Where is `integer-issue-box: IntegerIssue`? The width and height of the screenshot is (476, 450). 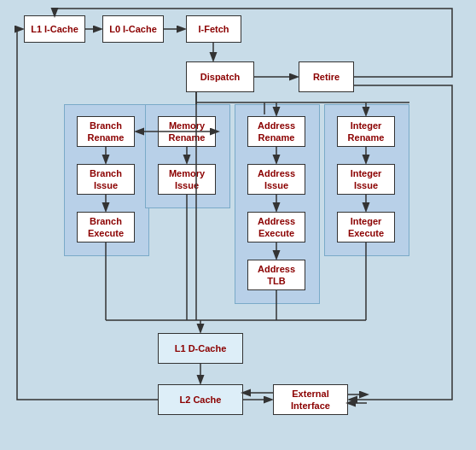
integer-issue-box: IntegerIssue is located at coordinates (366, 179).